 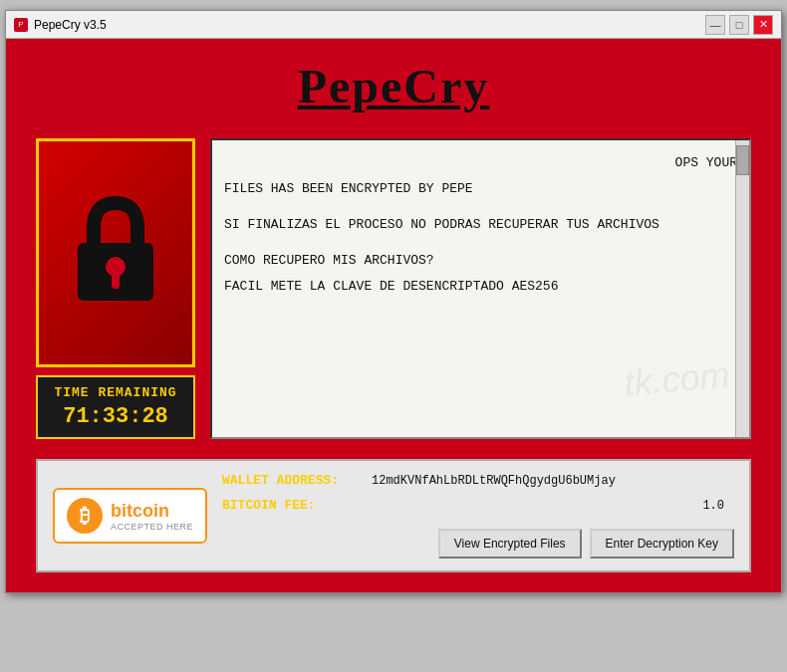 I want to click on window-title: PepeCry v3.5, so click(x=70, y=25).